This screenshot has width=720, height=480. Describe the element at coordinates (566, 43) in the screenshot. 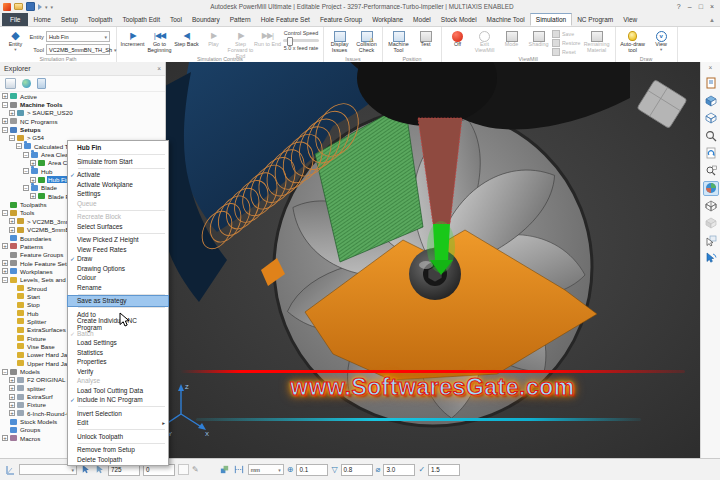

I see `viewmill-restore-button: Restore` at that location.